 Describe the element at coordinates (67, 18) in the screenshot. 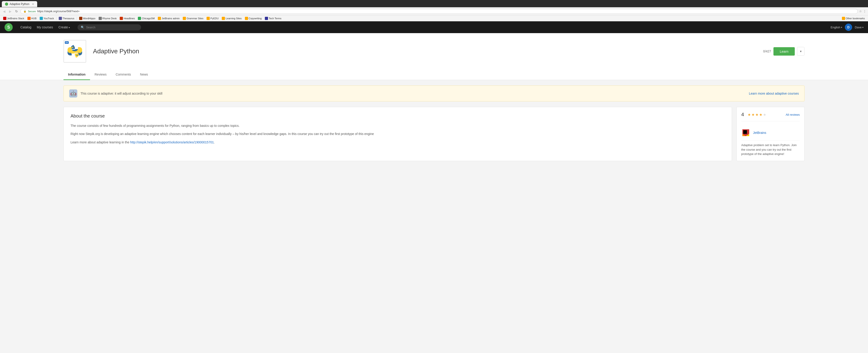

I see `bookmark-thesaurus: Thesaurus` at that location.